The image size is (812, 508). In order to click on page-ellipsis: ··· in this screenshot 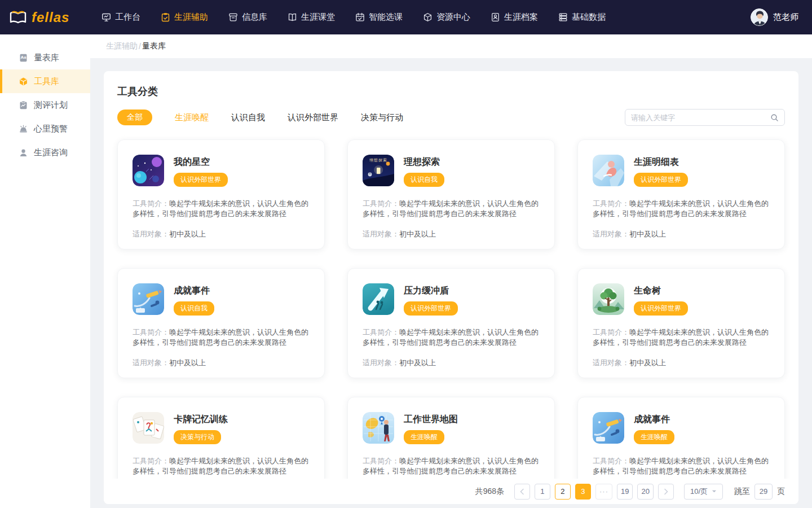, I will do `click(604, 492)`.